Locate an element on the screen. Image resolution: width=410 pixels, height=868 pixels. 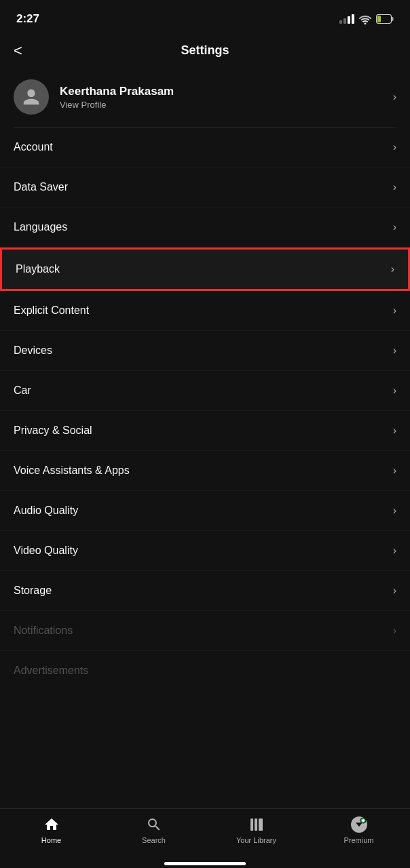
battery-icon is located at coordinates (385, 19).